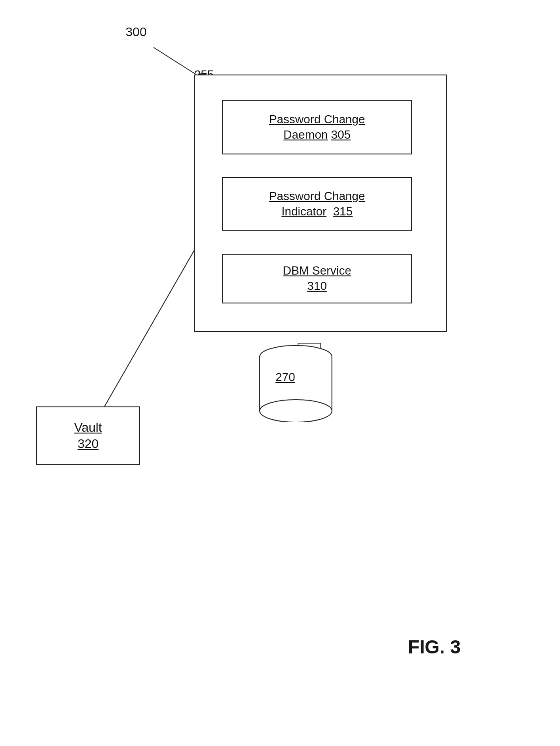 The width and height of the screenshot is (560, 746). Describe the element at coordinates (317, 127) in the screenshot. I see `box-305-text: Password Change Daemon 305` at that location.